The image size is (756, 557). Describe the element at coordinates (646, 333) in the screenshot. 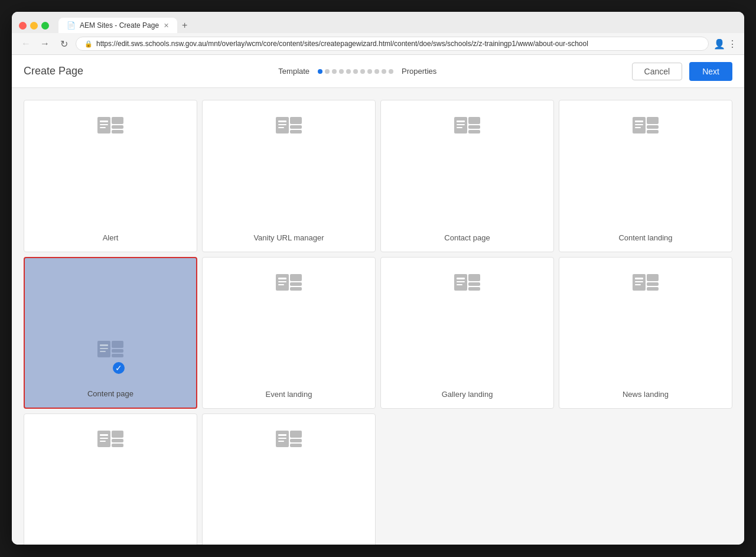

I see `template-card-news-landing: News landing` at that location.